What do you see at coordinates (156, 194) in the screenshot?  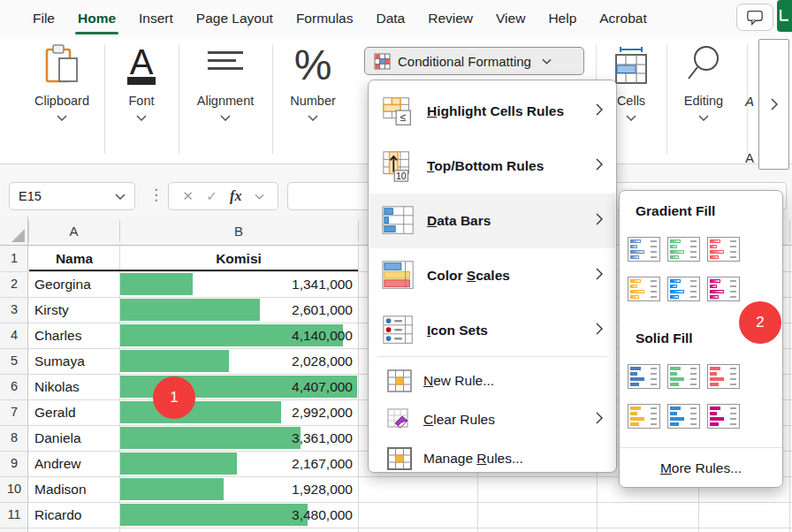 I see `formula-bar-grip: ⋮` at bounding box center [156, 194].